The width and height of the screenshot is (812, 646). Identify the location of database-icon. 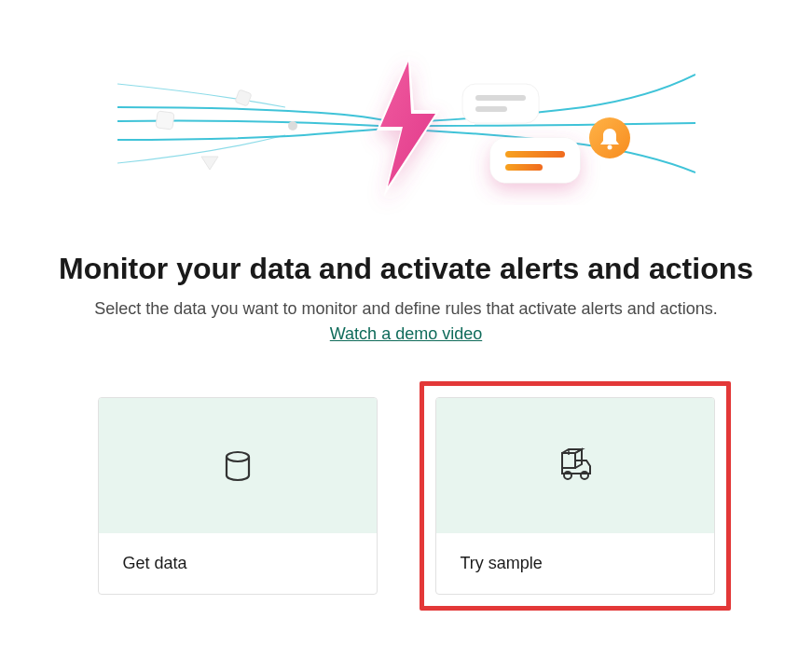
(238, 466).